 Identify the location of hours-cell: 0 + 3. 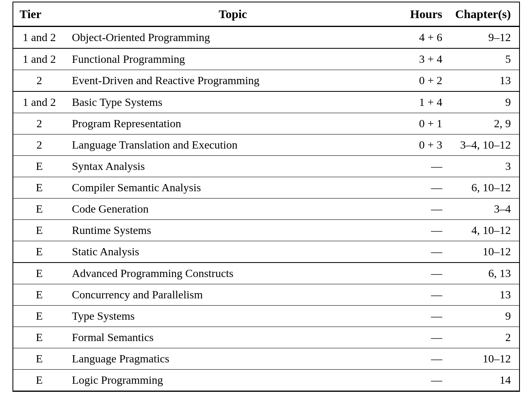
(424, 145).